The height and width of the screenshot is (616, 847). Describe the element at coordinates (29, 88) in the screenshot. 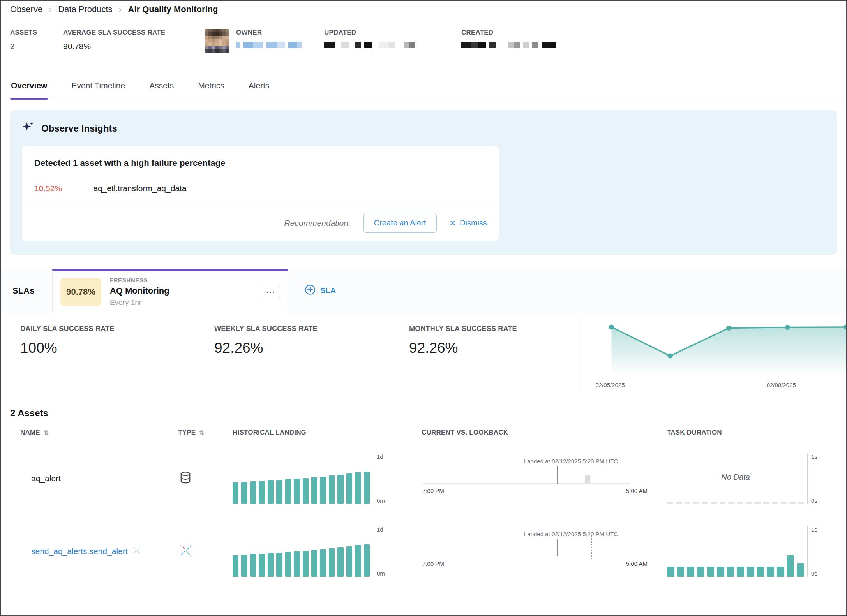

I see `tab-overview: Overview` at that location.